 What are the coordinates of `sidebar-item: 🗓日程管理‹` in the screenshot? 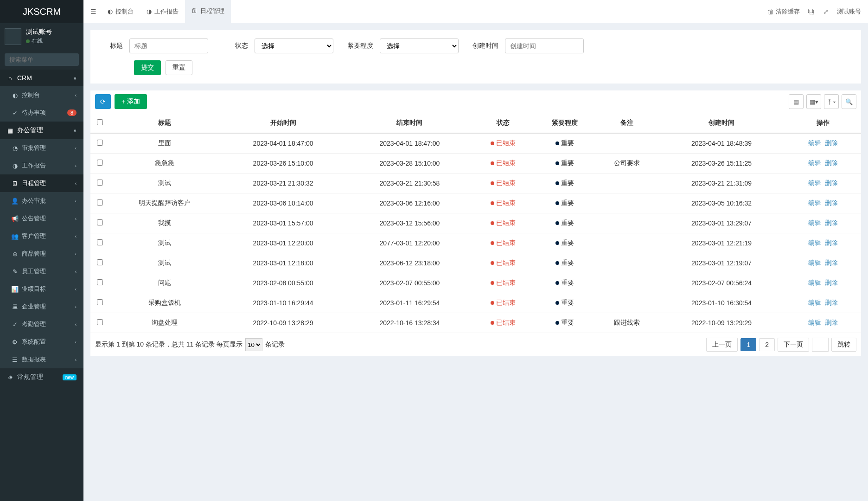 It's located at (42, 183).